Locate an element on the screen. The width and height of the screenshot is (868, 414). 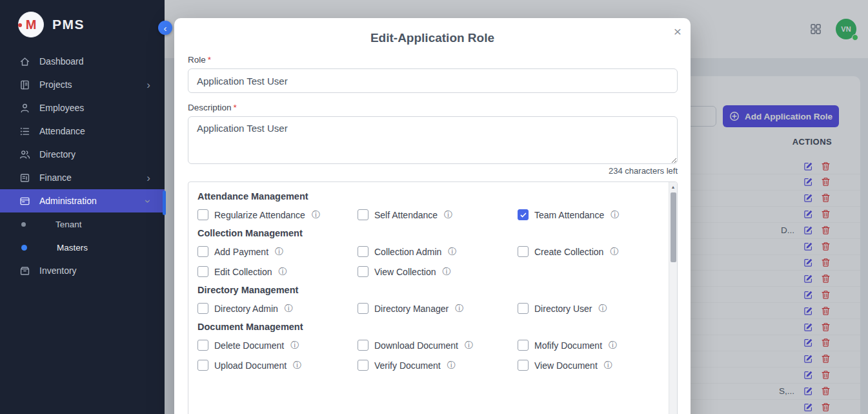
permission-item-collection-admin: Collection Adminⓘ is located at coordinates (438, 252).